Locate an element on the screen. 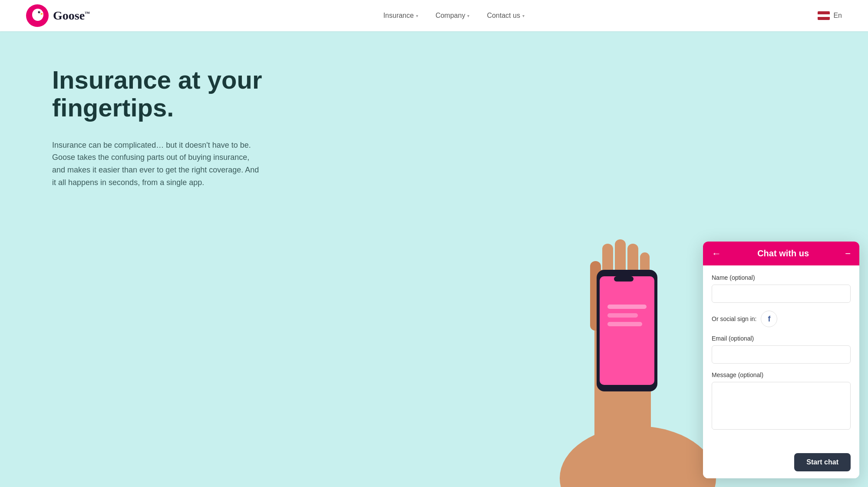 The image size is (868, 487). language-selector: En is located at coordinates (830, 16).